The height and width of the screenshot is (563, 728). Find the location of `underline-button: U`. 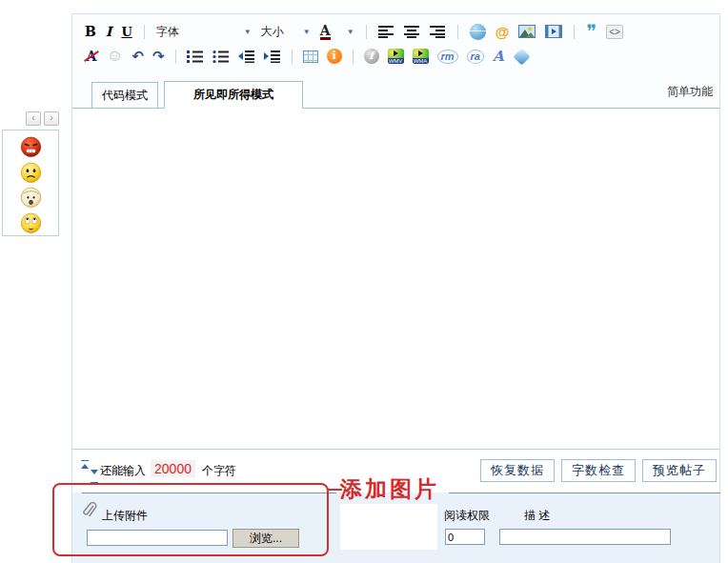

underline-button: U is located at coordinates (126, 32).